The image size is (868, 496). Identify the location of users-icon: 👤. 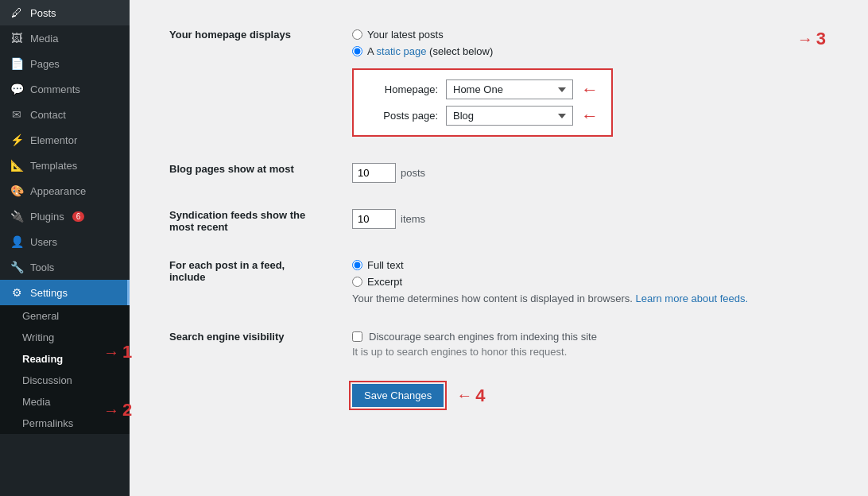
(17, 242).